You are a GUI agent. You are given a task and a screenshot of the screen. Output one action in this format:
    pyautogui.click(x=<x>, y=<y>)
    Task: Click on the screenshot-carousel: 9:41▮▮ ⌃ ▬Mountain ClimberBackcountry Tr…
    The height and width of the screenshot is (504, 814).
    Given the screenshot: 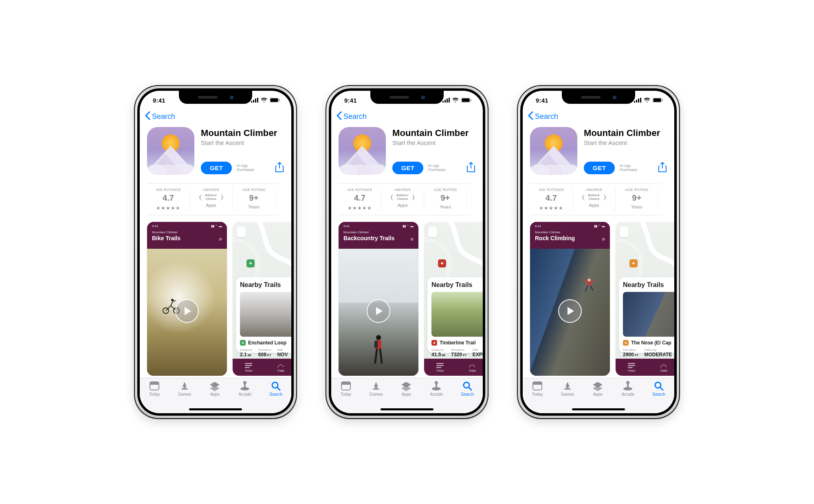 What is the action you would take?
    pyautogui.click(x=407, y=296)
    